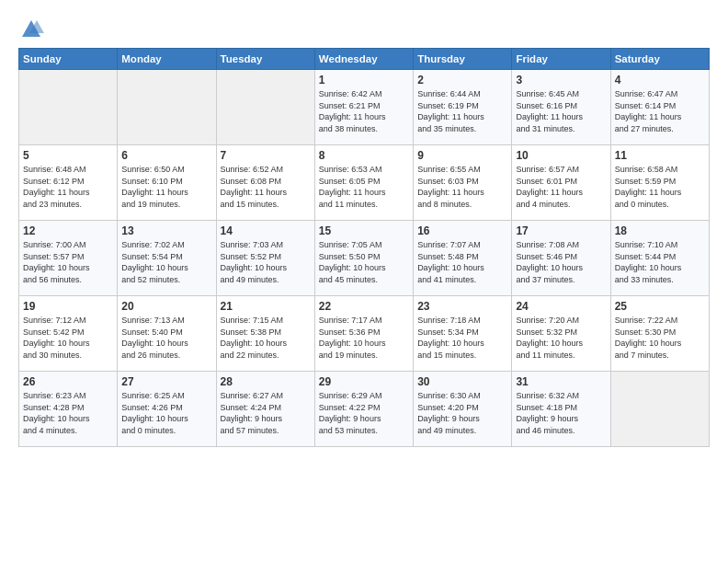 Image resolution: width=728 pixels, height=563 pixels. Describe the element at coordinates (364, 111) in the screenshot. I see `day-info: Sunrise: 6:42 AM Sunset: 6:21 PM Dayligh…` at that location.